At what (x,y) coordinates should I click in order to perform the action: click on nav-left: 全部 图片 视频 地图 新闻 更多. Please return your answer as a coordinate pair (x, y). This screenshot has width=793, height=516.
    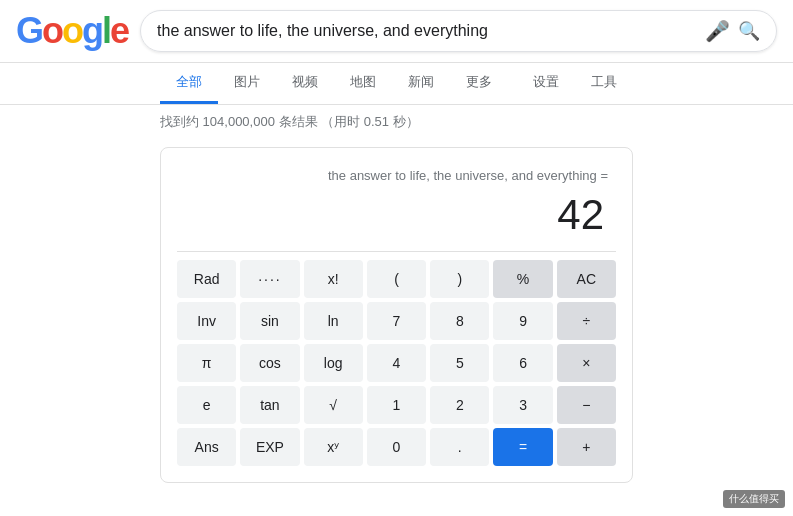
    Looking at the image, I should click on (338, 84).